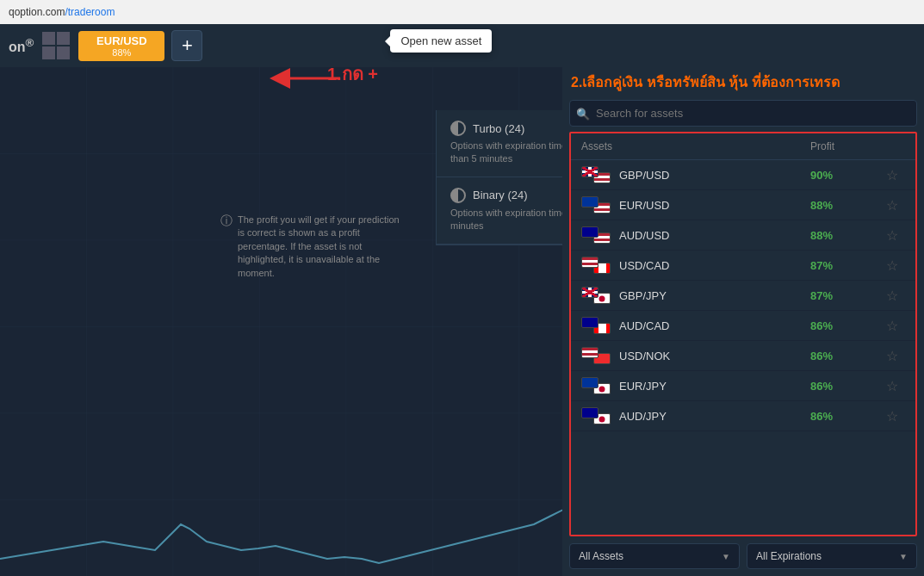 Image resolution: width=924 pixels, height=576 pixels. What do you see at coordinates (36, 12) in the screenshot?
I see `url-prefix: qoption.com` at bounding box center [36, 12].